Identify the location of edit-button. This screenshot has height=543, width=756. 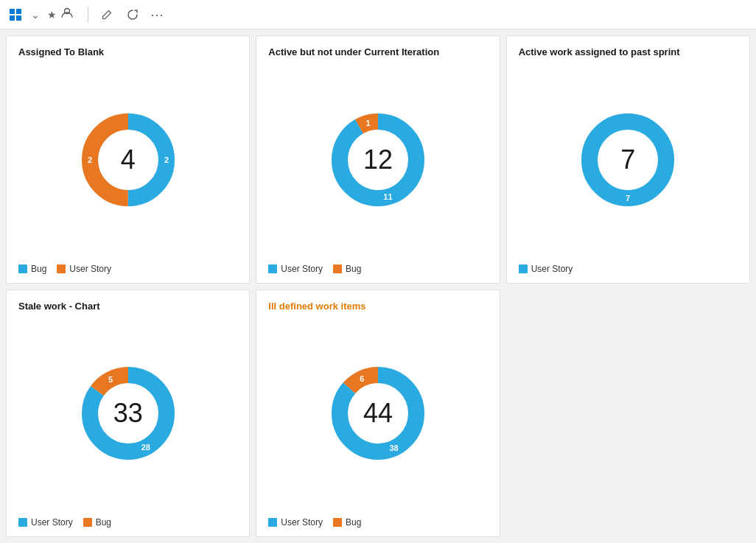
(109, 15).